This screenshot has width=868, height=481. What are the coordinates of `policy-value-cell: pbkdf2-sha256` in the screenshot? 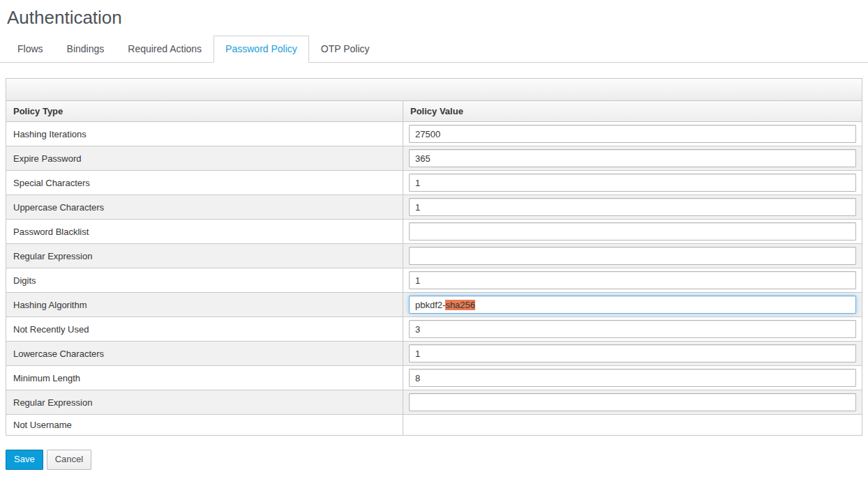 It's located at (632, 305).